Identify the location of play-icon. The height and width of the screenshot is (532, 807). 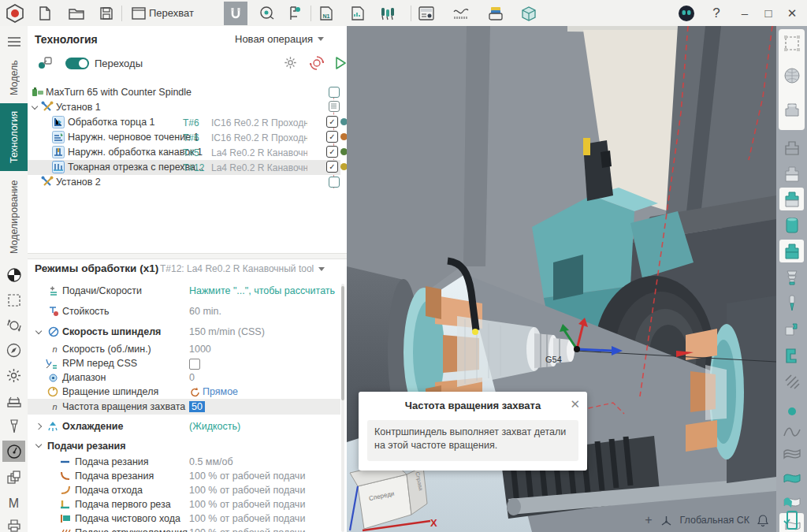
(340, 63).